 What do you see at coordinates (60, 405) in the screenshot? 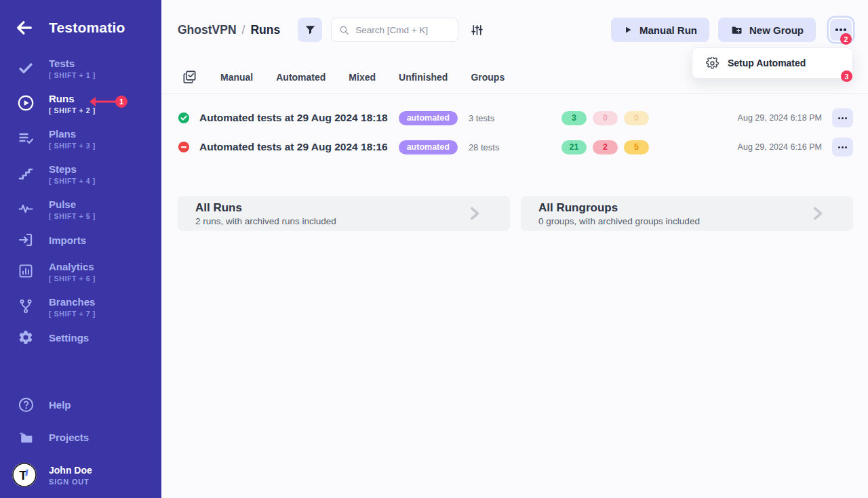
I see `sidebar-item-label: Help` at bounding box center [60, 405].